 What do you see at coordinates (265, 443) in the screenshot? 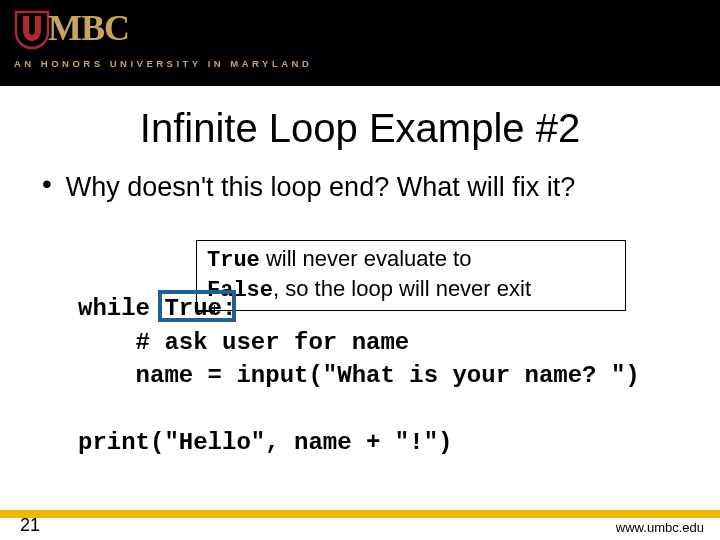
I see `code-block-2: print("Hello", name + "!")` at bounding box center [265, 443].